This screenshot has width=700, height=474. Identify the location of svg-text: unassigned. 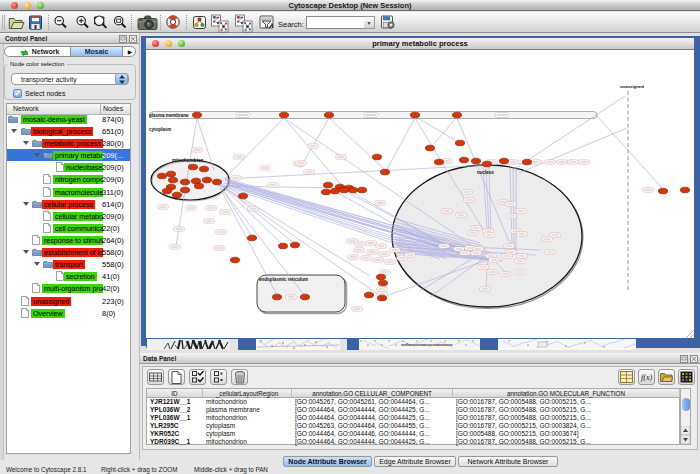
(632, 86).